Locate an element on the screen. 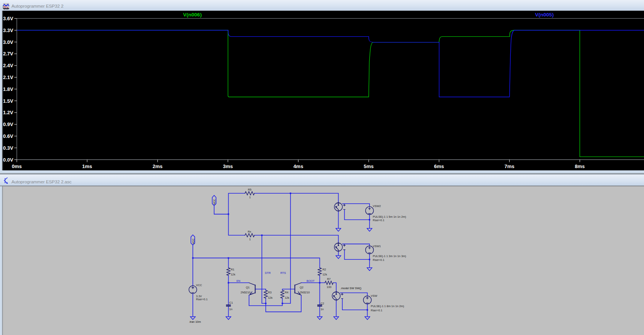  svg-text: R5 is located at coordinates (250, 189).